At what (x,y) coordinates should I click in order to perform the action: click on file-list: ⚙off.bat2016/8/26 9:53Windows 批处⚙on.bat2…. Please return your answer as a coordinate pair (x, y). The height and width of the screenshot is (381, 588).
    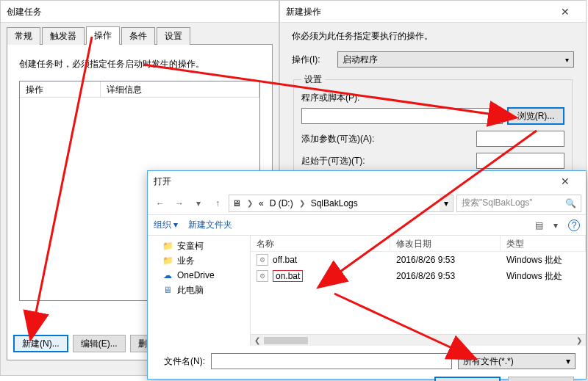
    Looking at the image, I should click on (418, 293).